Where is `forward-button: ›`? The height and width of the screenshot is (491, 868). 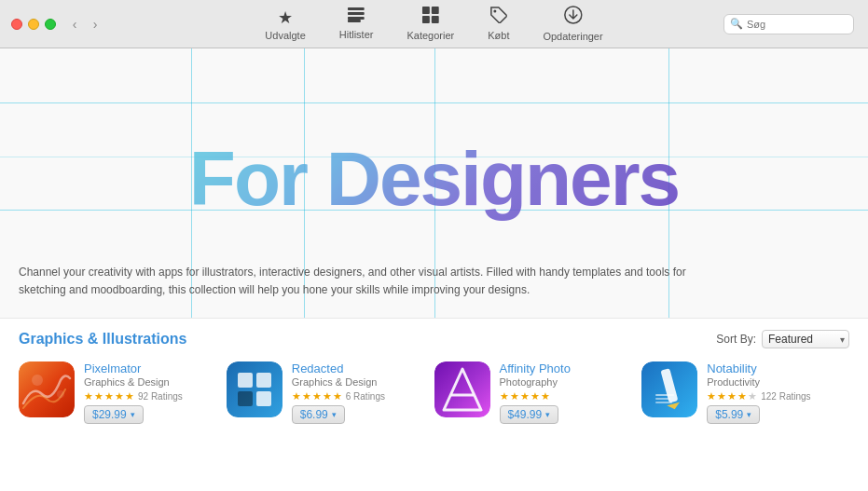 forward-button: › is located at coordinates (95, 24).